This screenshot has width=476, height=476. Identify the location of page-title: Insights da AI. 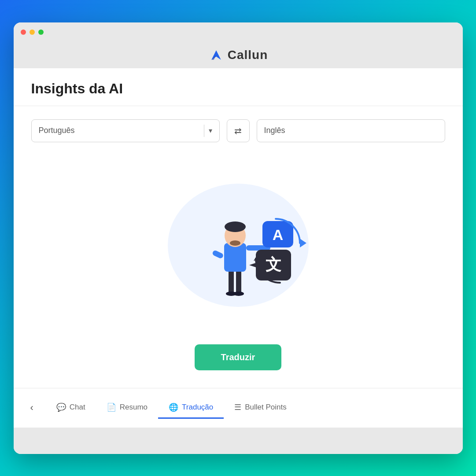
(238, 89).